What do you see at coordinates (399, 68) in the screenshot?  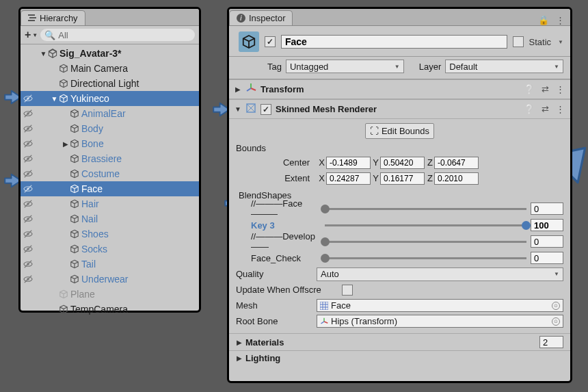 I see `tag-layer-row: Tag Untagged ▼ Layer Default ▼` at bounding box center [399, 68].